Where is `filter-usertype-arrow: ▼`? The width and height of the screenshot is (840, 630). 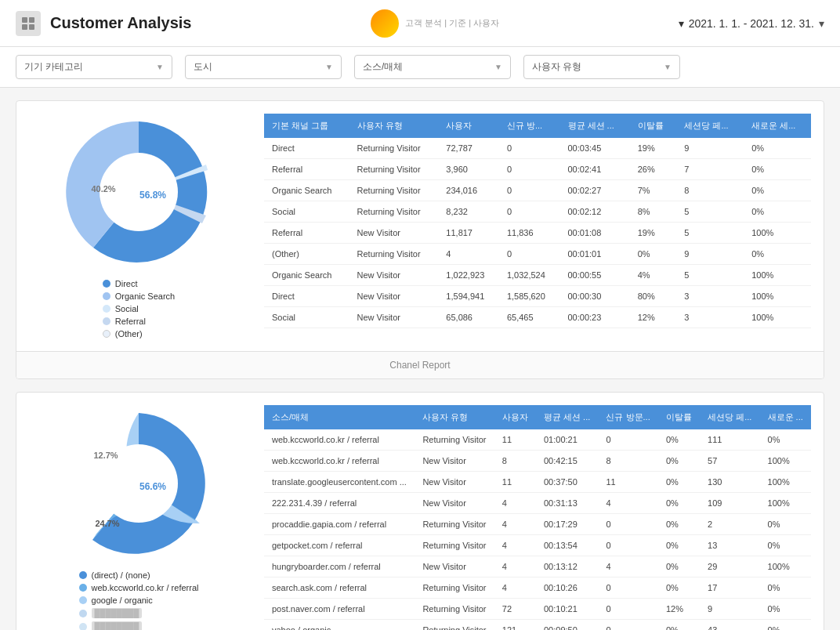
filter-usertype-arrow: ▼ is located at coordinates (668, 67).